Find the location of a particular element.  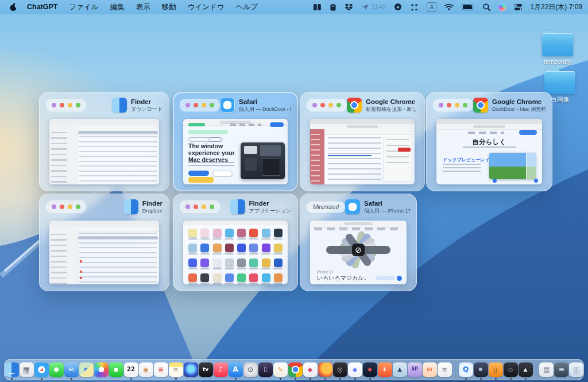

window-tile-finder-dropbox: Finder Dropbox is located at coordinates (105, 242).